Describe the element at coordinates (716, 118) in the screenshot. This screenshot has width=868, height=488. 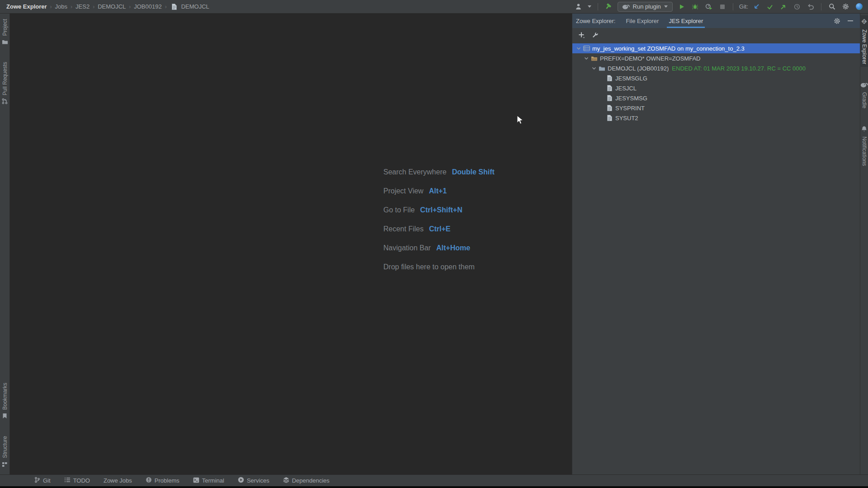
I see `tree-item-spool-file: SYSUT2` at that location.